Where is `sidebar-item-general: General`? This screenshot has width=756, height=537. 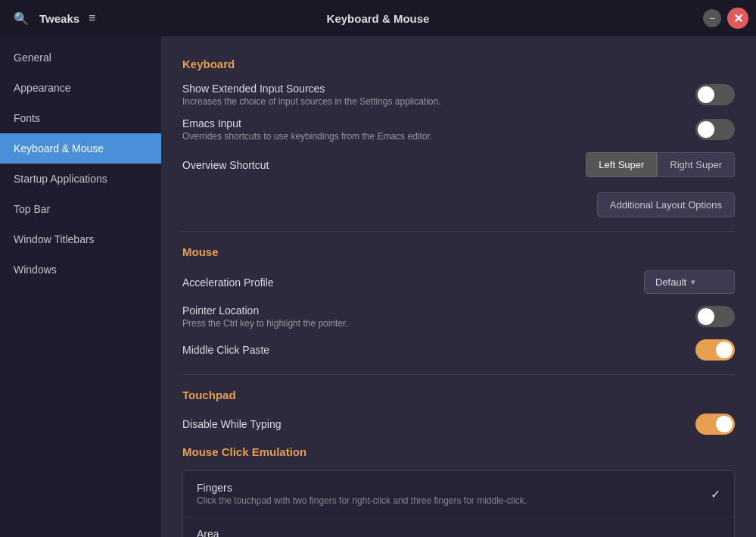
sidebar-item-general: General is located at coordinates (80, 58).